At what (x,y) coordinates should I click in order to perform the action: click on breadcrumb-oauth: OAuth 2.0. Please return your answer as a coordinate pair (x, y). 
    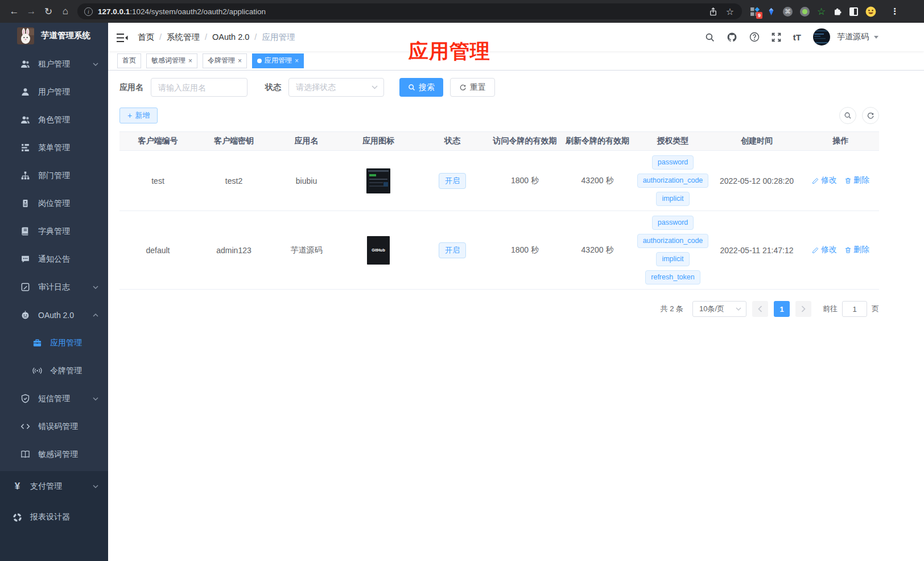
    Looking at the image, I should click on (231, 37).